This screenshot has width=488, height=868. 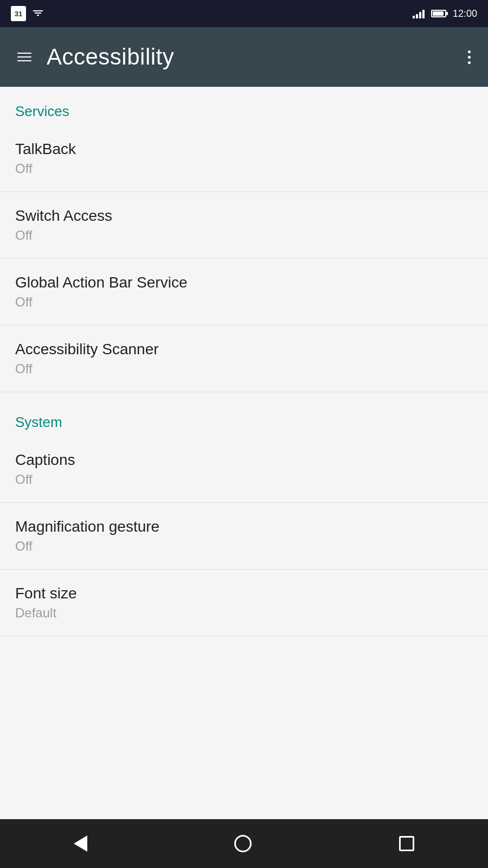 I want to click on switch-access-title: Switch Access, so click(x=244, y=216).